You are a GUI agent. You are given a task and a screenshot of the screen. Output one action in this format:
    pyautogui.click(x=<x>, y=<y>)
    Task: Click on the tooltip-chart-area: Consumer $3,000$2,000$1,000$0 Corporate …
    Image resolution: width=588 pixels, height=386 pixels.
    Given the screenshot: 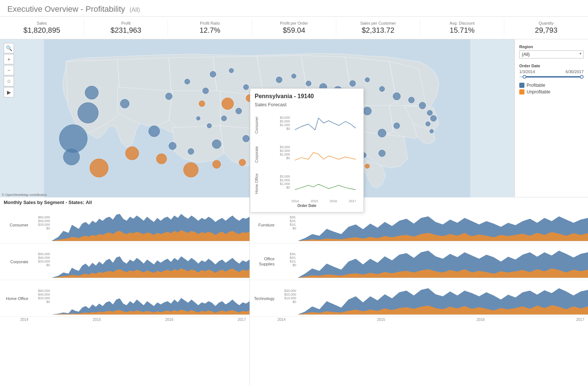 What is the action you would take?
    pyautogui.click(x=307, y=159)
    